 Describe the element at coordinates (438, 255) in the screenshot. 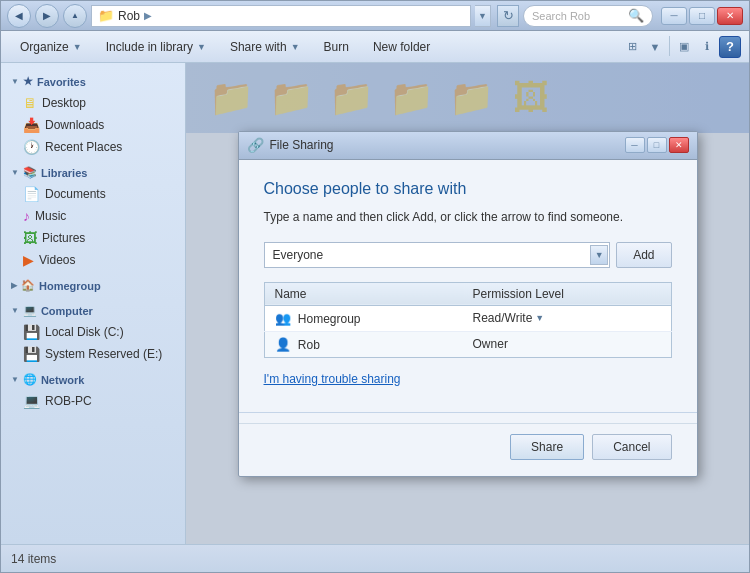

I see `share-input-wrap: ▼` at that location.